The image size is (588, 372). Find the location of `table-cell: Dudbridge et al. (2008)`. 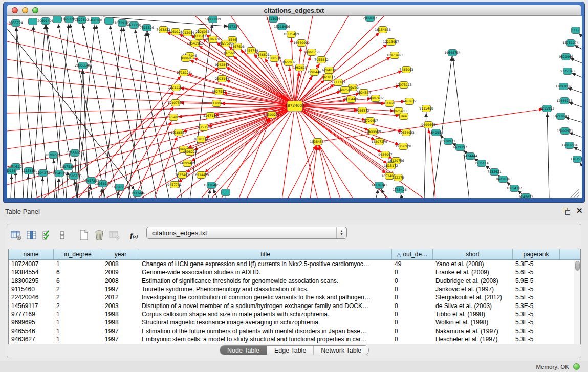

table-cell: Dudbridge et al. (2008) is located at coordinates (473, 281).